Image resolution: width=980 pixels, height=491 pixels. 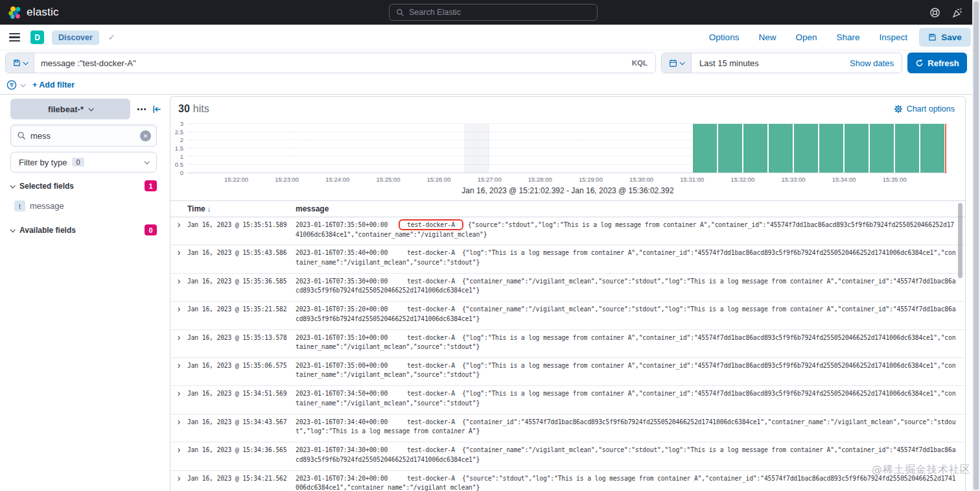 I want to click on x-axis-tick-label: 15:35:00, so click(x=894, y=179).